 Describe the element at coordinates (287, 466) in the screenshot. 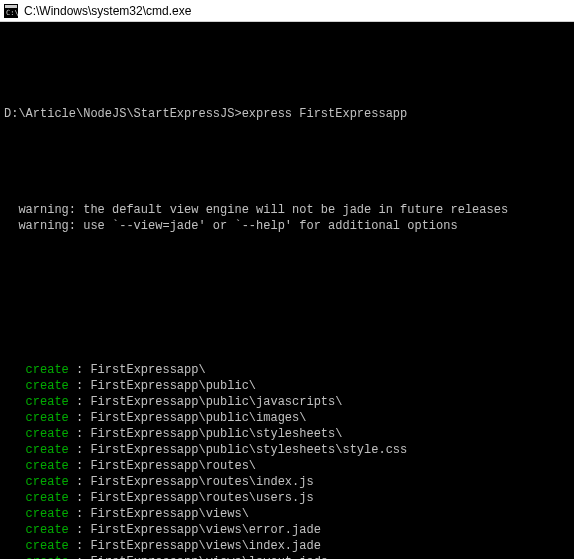

I see `create-line: create : FirstExpressapp\routes\` at that location.